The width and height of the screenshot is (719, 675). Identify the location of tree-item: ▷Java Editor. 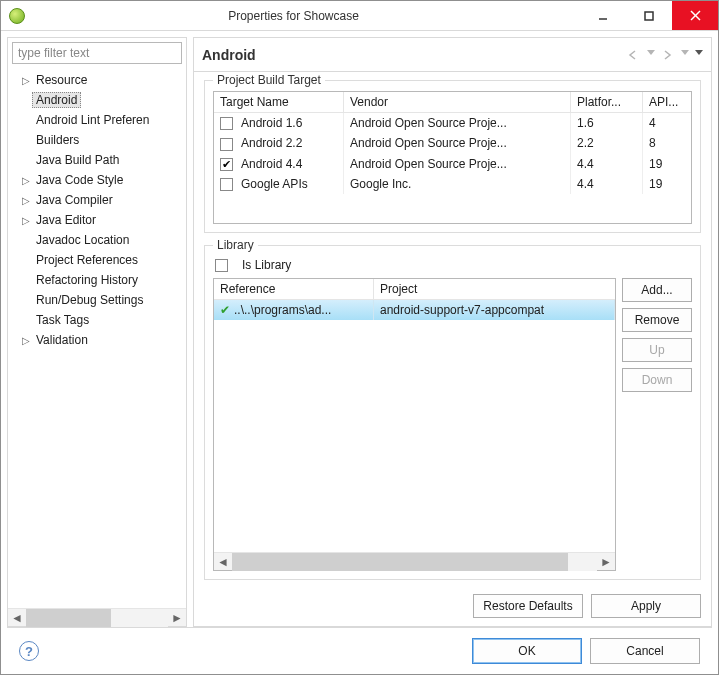
(99, 220).